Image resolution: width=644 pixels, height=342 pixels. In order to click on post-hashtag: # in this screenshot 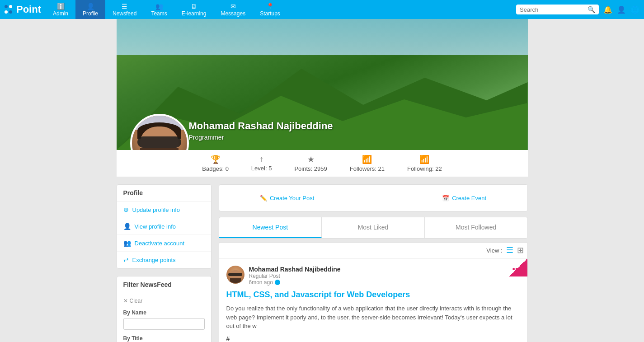, I will do `click(373, 339)`.